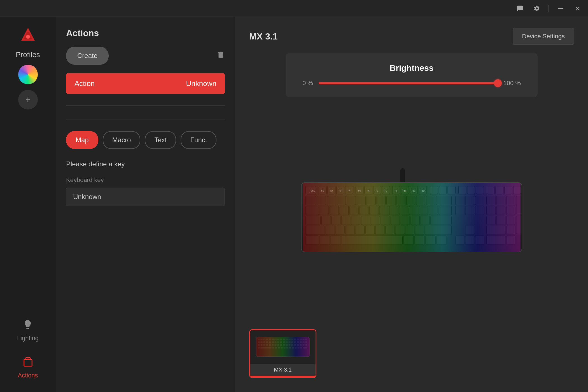 The height and width of the screenshot is (392, 588). Describe the element at coordinates (263, 36) in the screenshot. I see `device-title: MX 3.1` at that location.